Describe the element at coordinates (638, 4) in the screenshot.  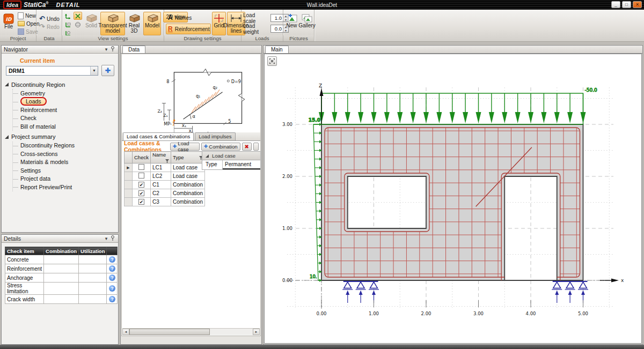
I see `close-button: ✕` at that location.